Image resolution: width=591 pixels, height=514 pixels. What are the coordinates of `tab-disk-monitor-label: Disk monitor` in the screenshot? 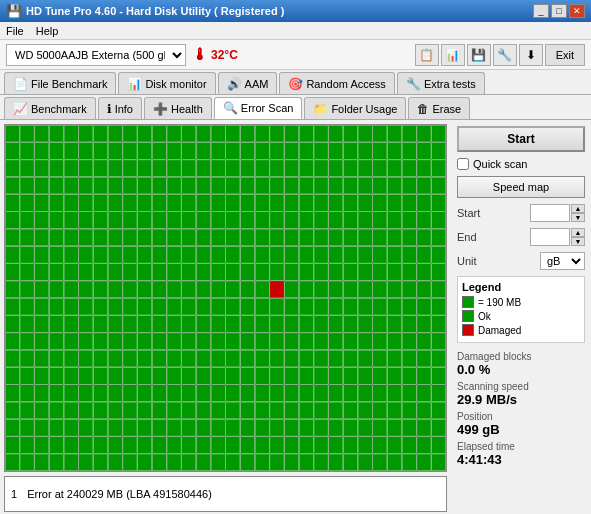 It's located at (176, 84).